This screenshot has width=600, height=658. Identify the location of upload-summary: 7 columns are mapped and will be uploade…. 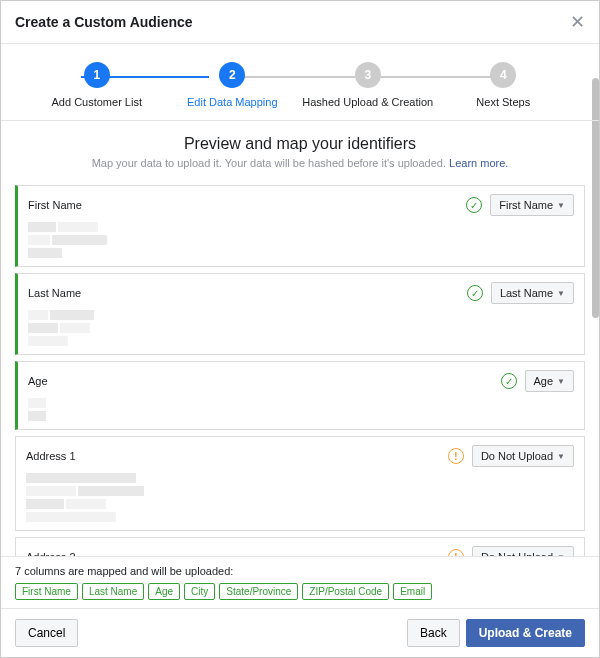
(300, 582).